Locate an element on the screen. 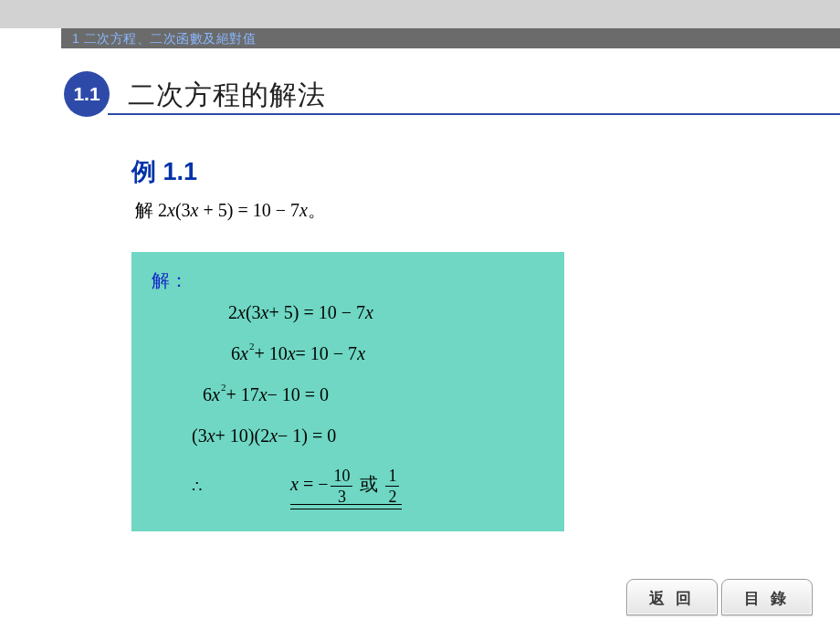  example-label: 例 1.1 is located at coordinates (164, 172).